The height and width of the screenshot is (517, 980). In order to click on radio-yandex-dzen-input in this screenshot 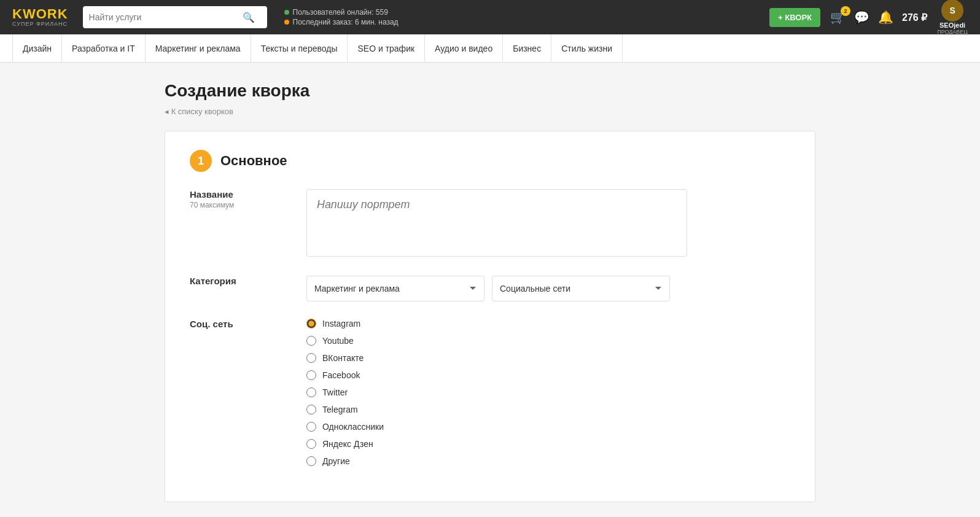, I will do `click(311, 444)`.